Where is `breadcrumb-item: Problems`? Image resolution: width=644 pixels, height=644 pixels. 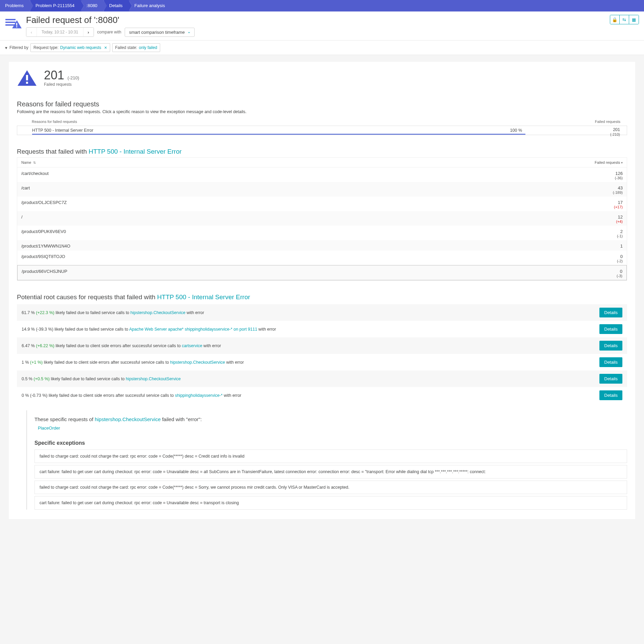 breadcrumb-item: Problems is located at coordinates (15, 6).